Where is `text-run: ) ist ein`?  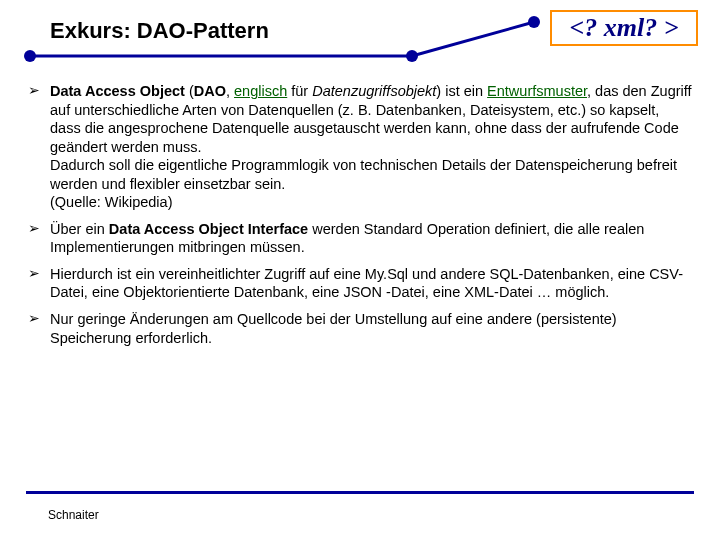
text-run: ) ist ein is located at coordinates (462, 91).